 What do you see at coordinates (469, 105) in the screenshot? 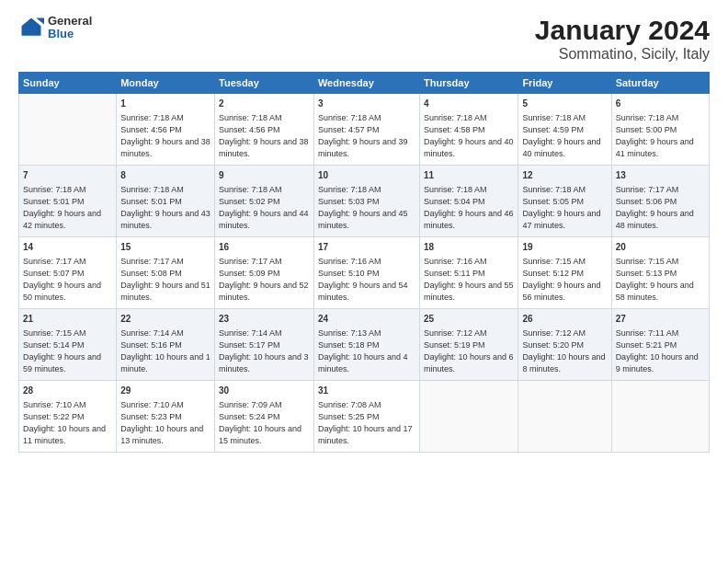
I see `day-number: 4` at bounding box center [469, 105].